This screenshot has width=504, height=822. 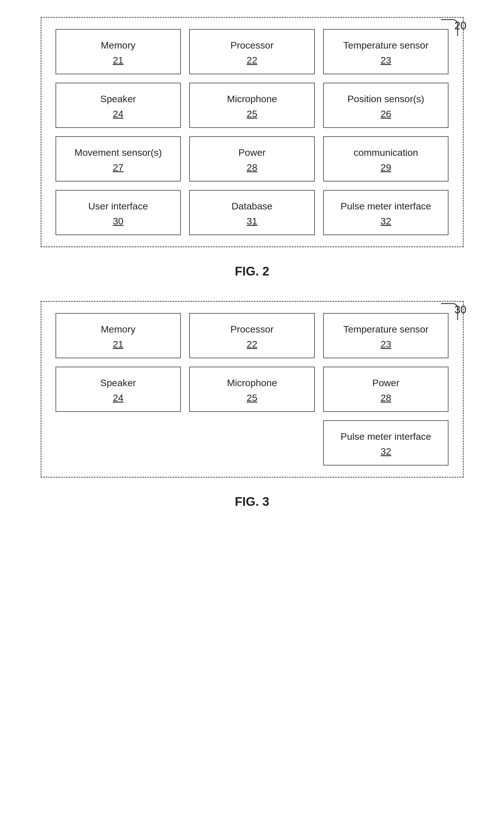 I want to click on fig2-cell-pulse-meter-interface: Pulse meter interface 32, so click(x=386, y=213).